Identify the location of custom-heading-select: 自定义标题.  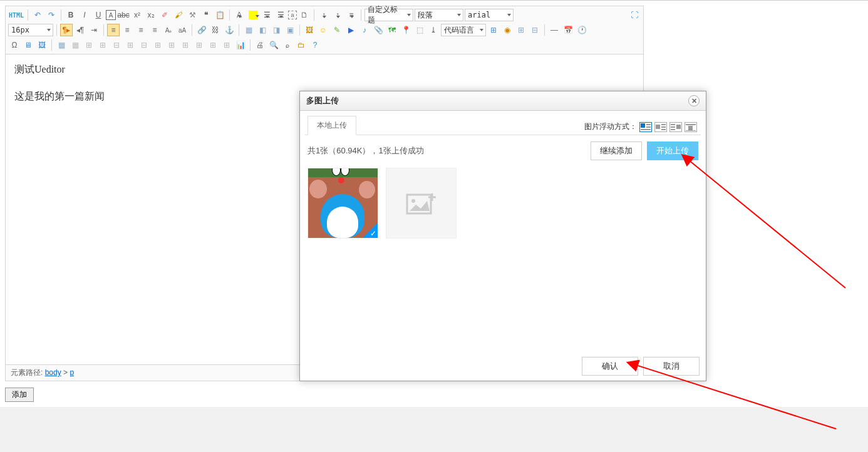
(389, 15).